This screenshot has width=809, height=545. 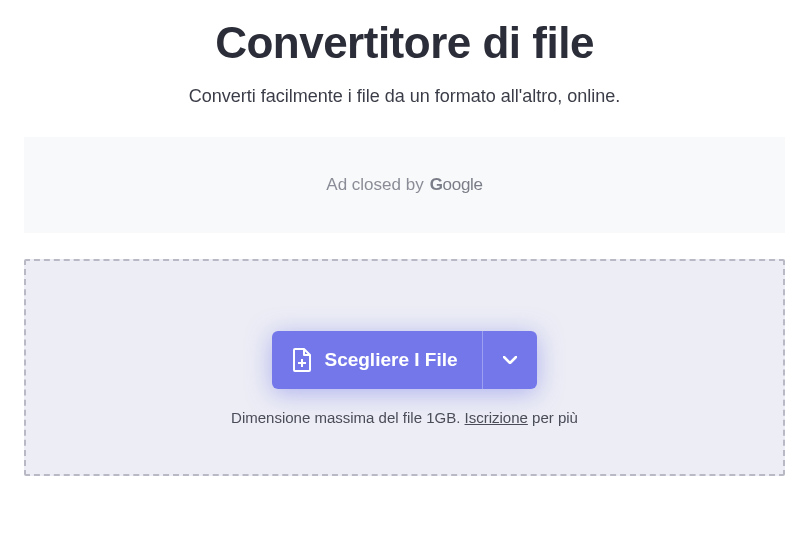 What do you see at coordinates (496, 418) in the screenshot?
I see `signup-link: Iscrizione` at bounding box center [496, 418].